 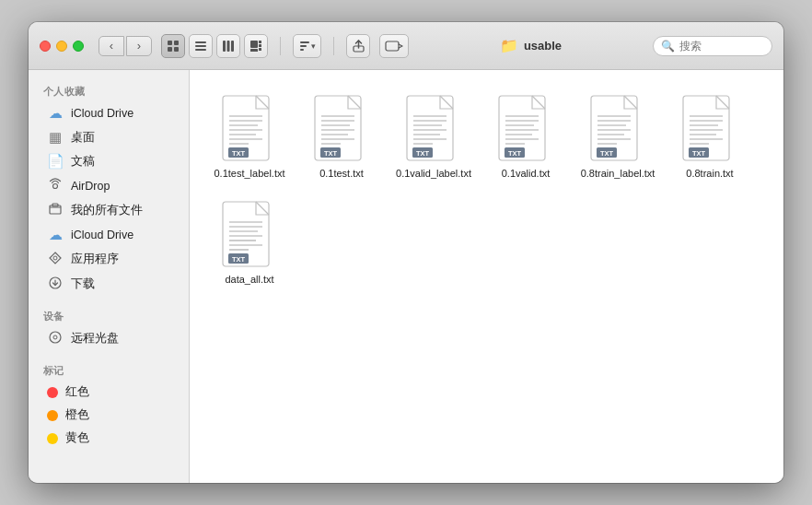 What do you see at coordinates (55, 137) in the screenshot?
I see `desktop-icon: ▦` at bounding box center [55, 137].